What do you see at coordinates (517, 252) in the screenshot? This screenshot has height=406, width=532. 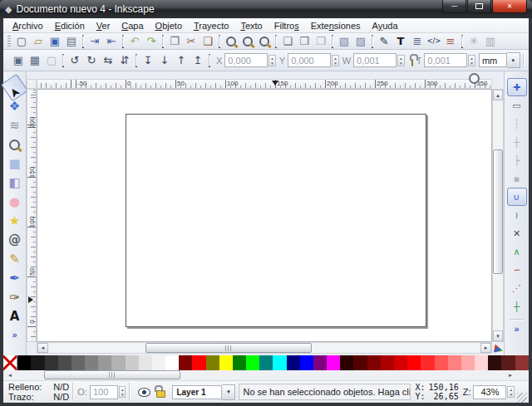 I see `snap-cusp-nodes-button: ∧` at bounding box center [517, 252].